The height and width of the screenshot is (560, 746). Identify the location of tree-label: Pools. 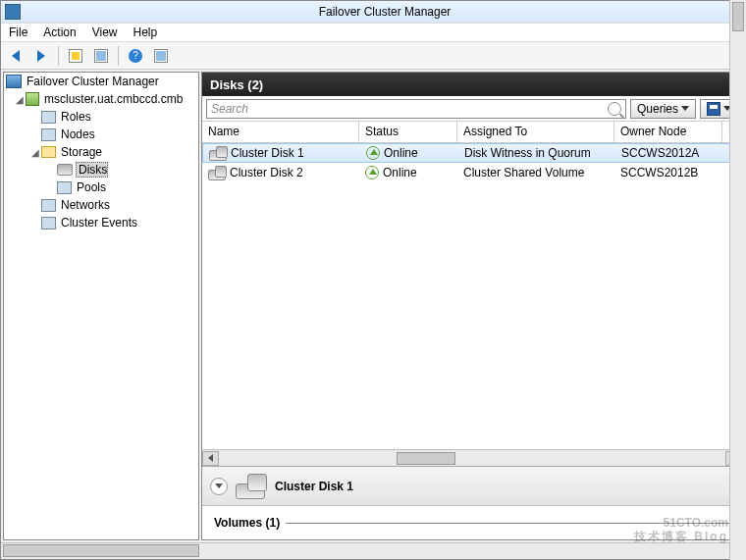
(90, 187).